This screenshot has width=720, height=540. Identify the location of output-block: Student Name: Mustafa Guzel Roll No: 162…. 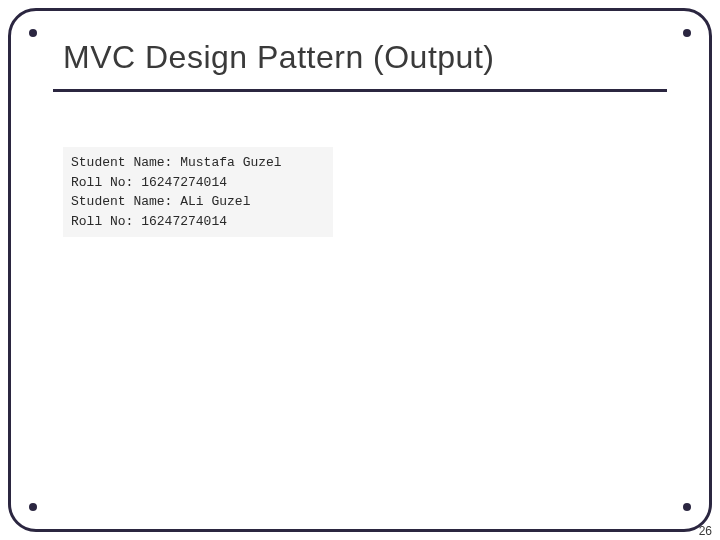
(198, 192).